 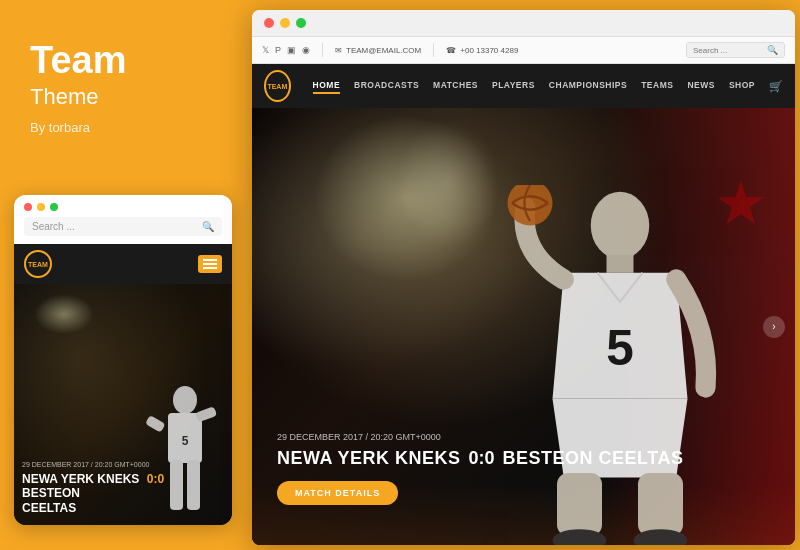 I want to click on hero-team2: BESTEON CEELTAS, so click(x=594, y=458).